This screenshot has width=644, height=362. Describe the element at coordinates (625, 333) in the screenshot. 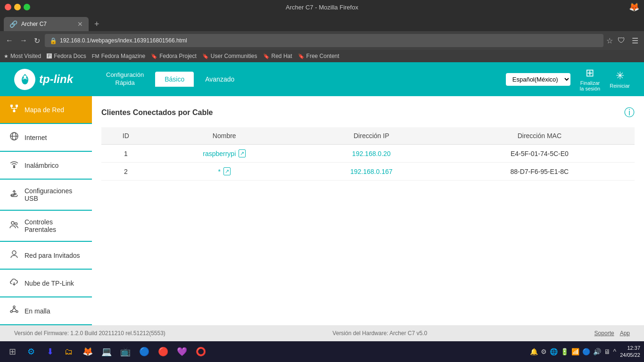

I see `app-link: App` at that location.